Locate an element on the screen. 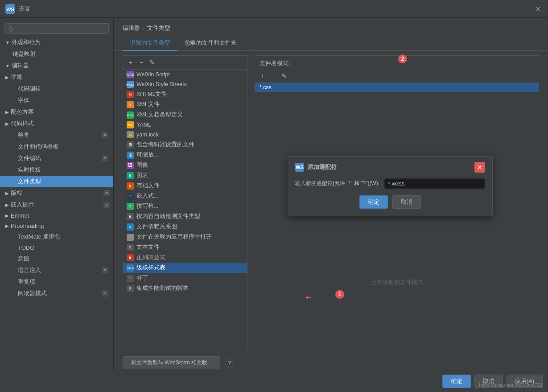  file-item-label: 正则表达式 is located at coordinates (151, 258).